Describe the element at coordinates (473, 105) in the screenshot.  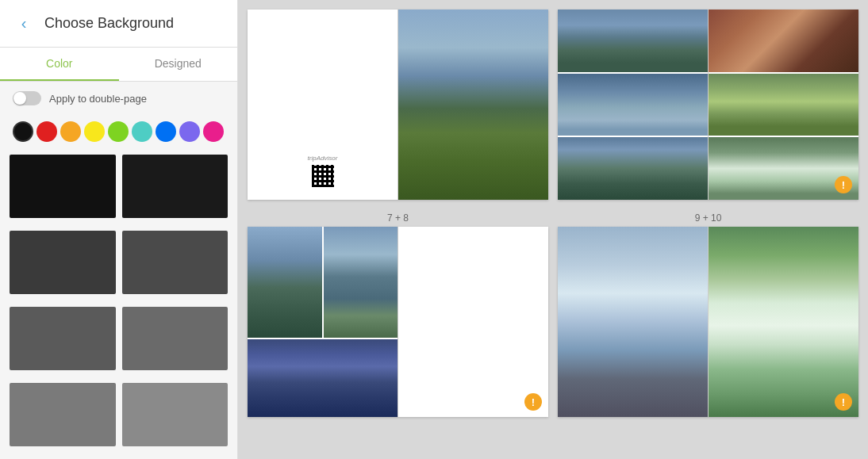
I see `page-6-photo` at that location.